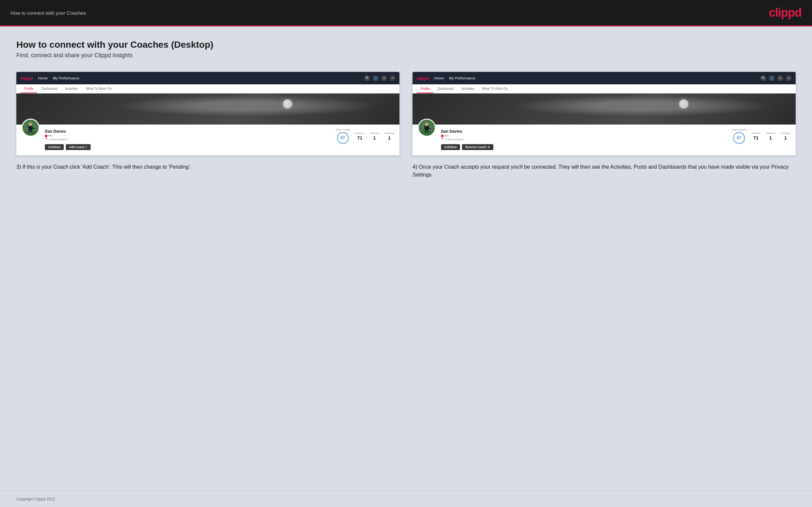 The width and height of the screenshot is (812, 507). What do you see at coordinates (31, 127) in the screenshot?
I see `left-avatar-wrap` at bounding box center [31, 127].